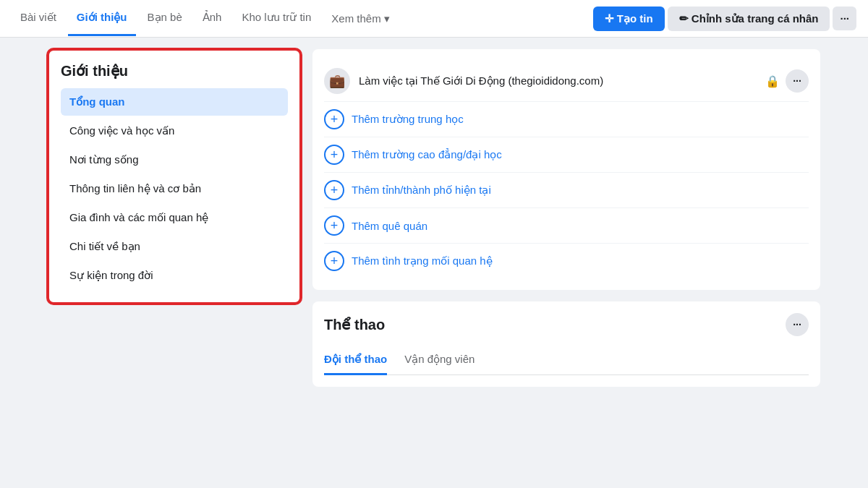 Image resolution: width=868 pixels, height=488 pixels. What do you see at coordinates (566, 261) in the screenshot?
I see `add-relationship-row: + Thêm tình trạng mối quan hệ` at bounding box center [566, 261].